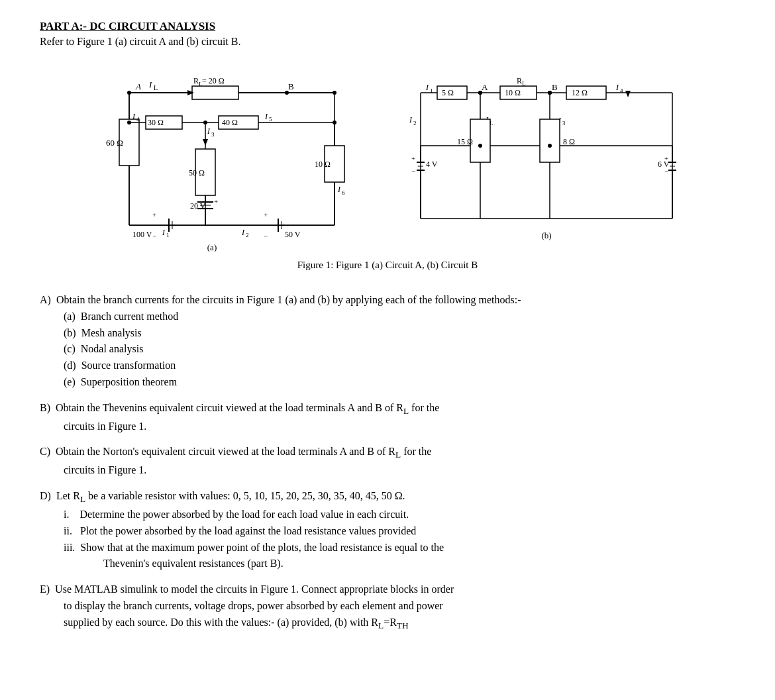 Image resolution: width=775 pixels, height=700 pixels. Describe the element at coordinates (569, 142) in the screenshot. I see `svg-text: 8 Ω` at that location.